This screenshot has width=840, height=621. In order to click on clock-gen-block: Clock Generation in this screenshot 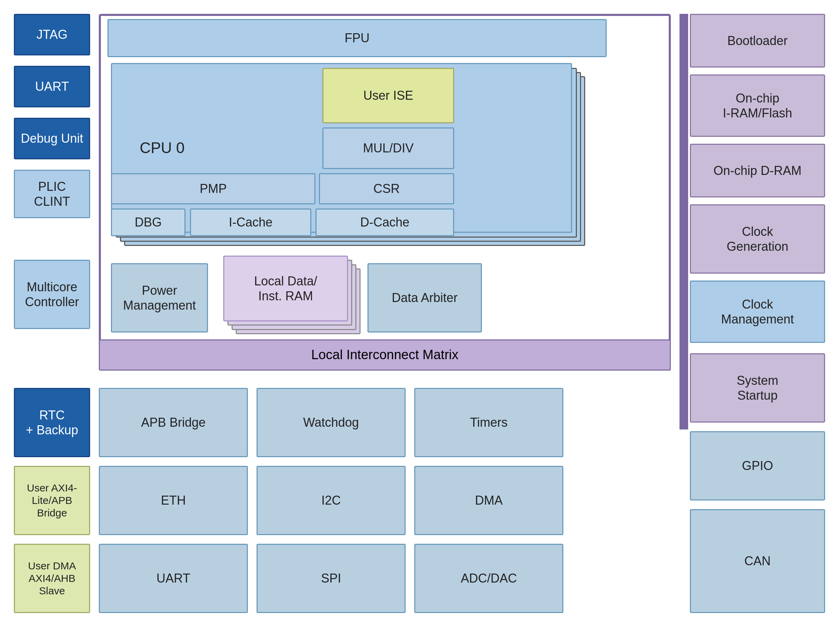, I will do `click(758, 239)`.